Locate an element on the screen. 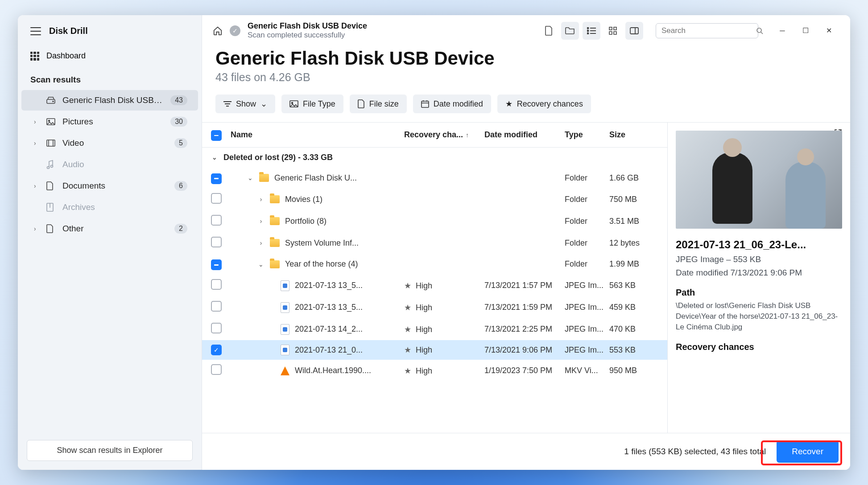 This screenshot has height=485, width=868. preview-path-label: Path is located at coordinates (759, 292).